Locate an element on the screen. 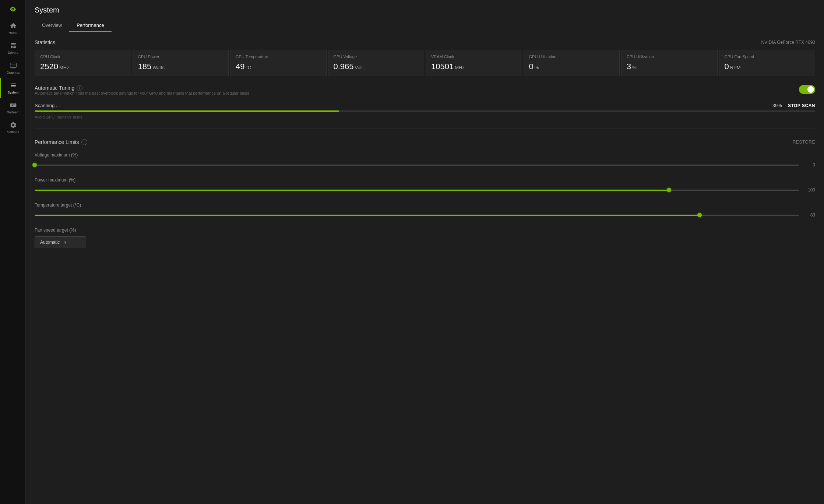 The width and height of the screenshot is (824, 504). sidebar-item-home: Home is located at coordinates (13, 28).